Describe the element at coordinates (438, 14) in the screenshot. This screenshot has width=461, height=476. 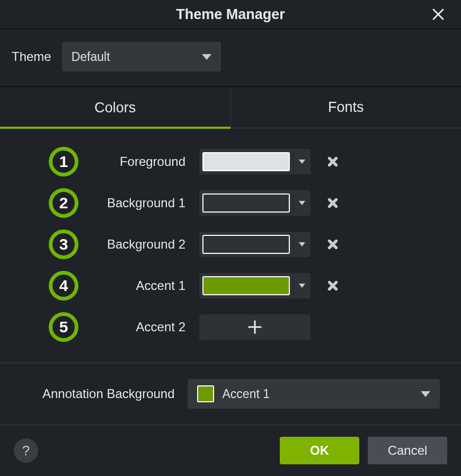
I see `close-icon` at that location.